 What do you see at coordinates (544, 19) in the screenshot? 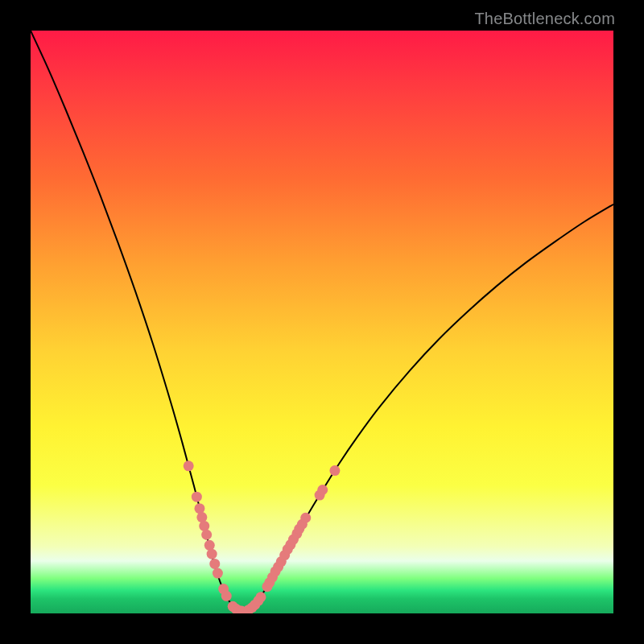
I see `watermark-text: TheBottleneck.com` at bounding box center [544, 19].